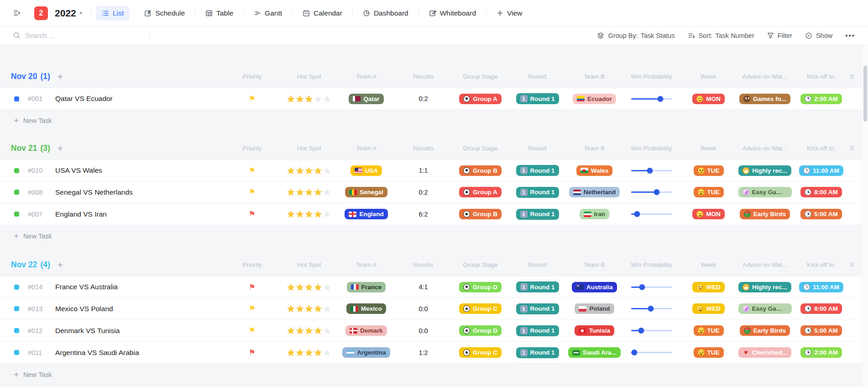 Image resolution: width=868 pixels, height=387 pixels. What do you see at coordinates (819, 36) in the screenshot?
I see `show-button: Show` at bounding box center [819, 36].